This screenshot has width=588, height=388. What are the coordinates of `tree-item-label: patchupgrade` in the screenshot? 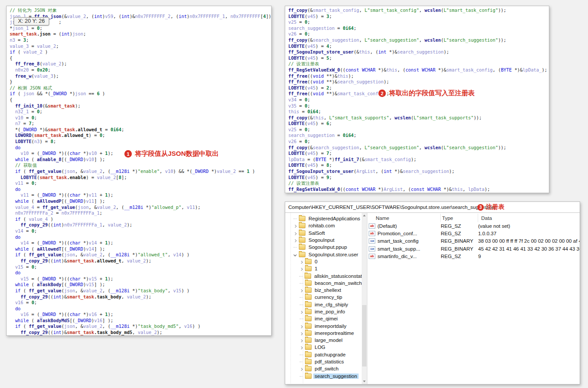 It's located at (330, 355).